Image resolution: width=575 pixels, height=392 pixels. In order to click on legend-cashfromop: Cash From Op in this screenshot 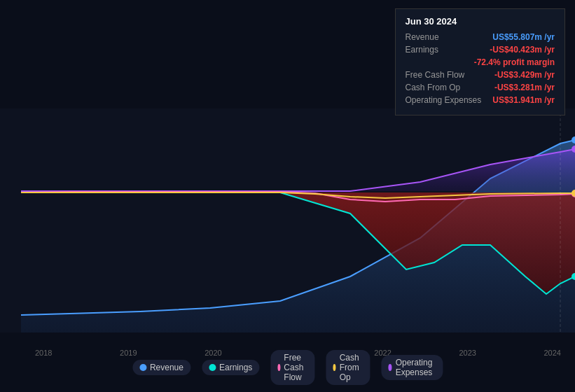, I will do `click(347, 368)`.